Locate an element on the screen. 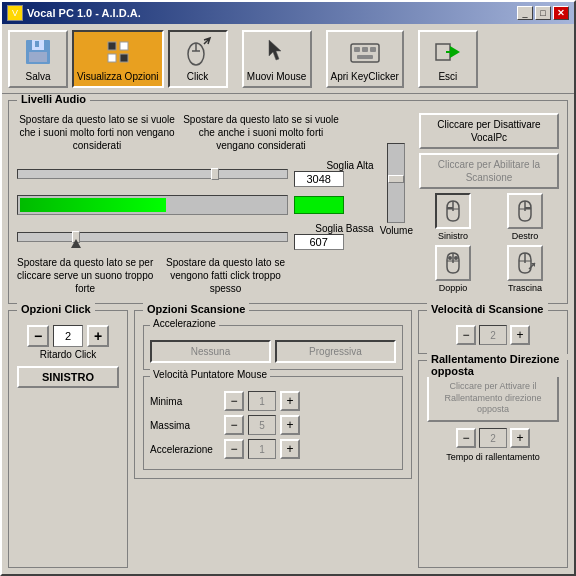 The width and height of the screenshot is (576, 576). doppio-mouse-button: Doppio is located at coordinates (453, 269).